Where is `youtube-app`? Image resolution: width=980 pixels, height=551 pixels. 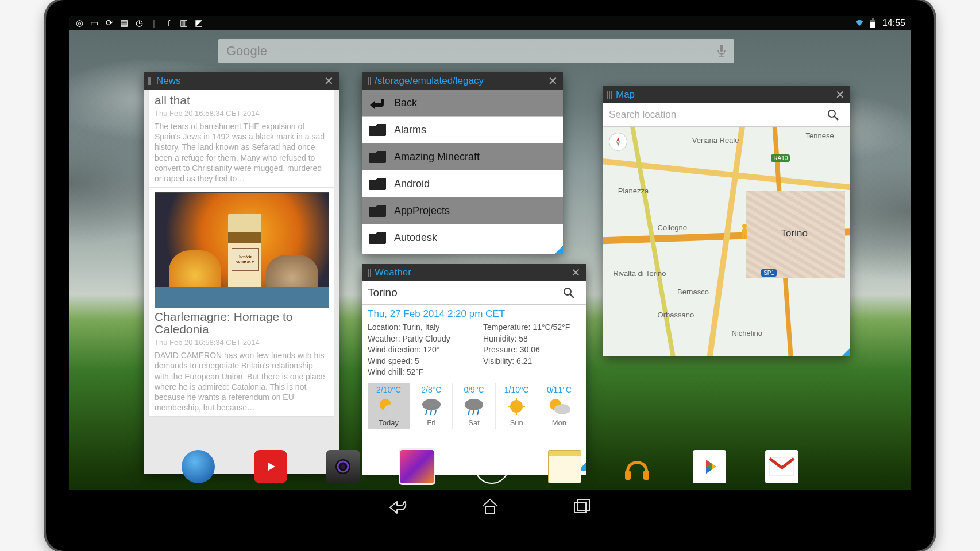
youtube-app is located at coordinates (271, 467).